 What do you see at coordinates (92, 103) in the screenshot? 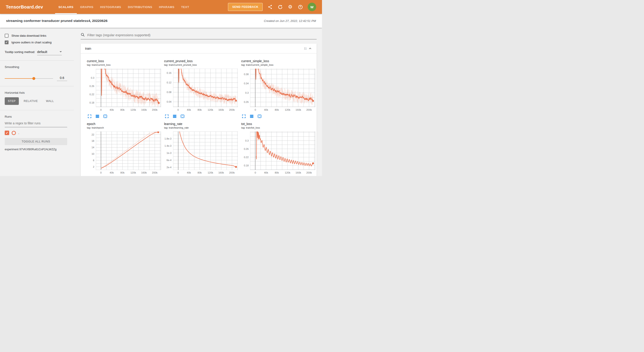
I see `y-tick-label: 0.18` at bounding box center [92, 103].